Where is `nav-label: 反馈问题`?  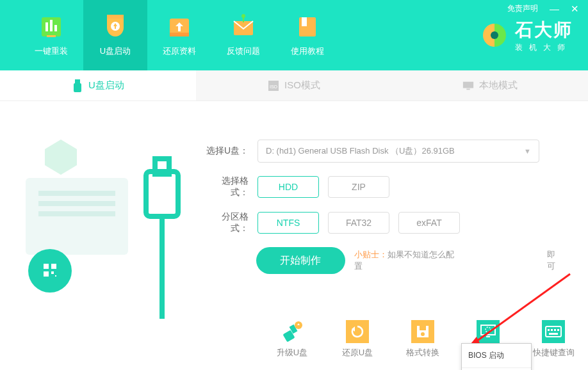 nav-label: 反馈问题 is located at coordinates (243, 51).